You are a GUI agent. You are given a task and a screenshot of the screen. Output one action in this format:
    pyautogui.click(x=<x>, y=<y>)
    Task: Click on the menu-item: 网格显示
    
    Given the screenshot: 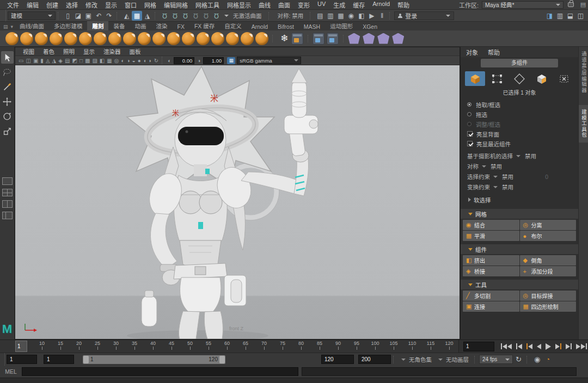 What is the action you would take?
    pyautogui.click(x=239, y=5)
    